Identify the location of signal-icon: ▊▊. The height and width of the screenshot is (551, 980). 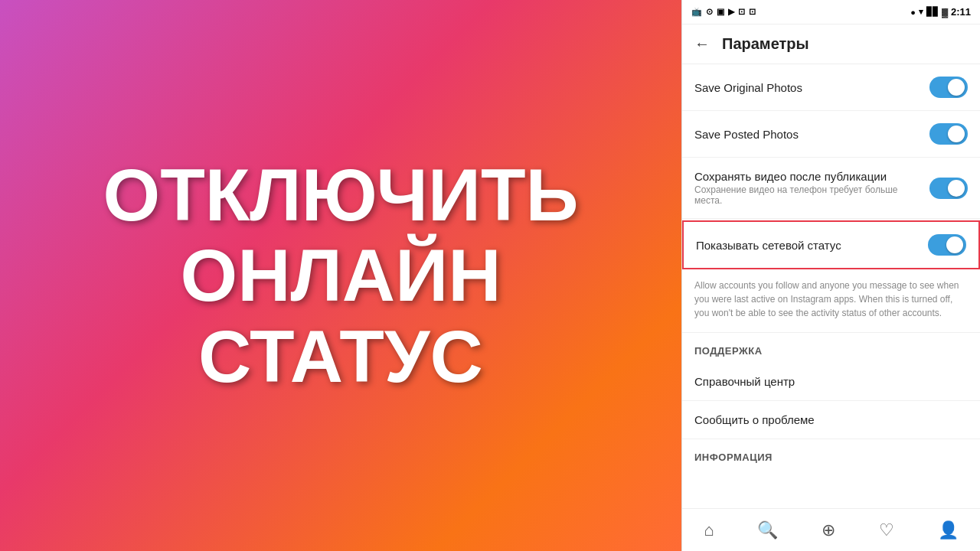
(933, 12).